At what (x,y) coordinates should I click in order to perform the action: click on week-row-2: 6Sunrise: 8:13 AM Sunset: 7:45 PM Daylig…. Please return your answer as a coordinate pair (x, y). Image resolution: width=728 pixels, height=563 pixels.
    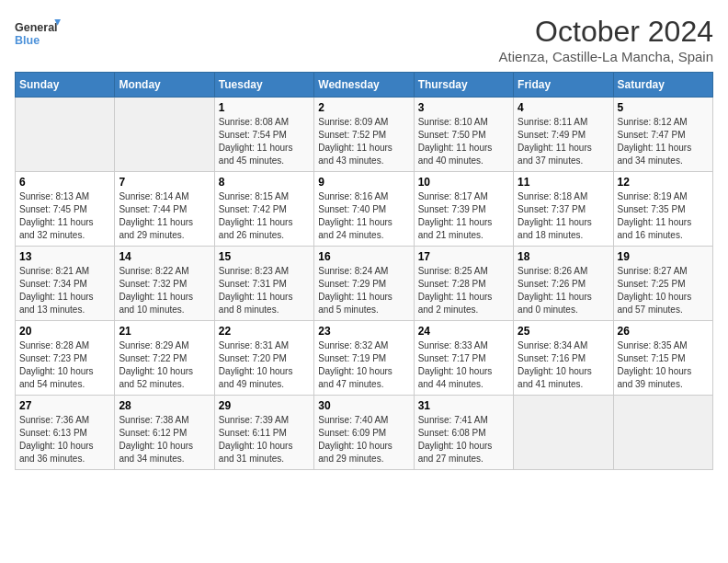
    Looking at the image, I should click on (364, 210).